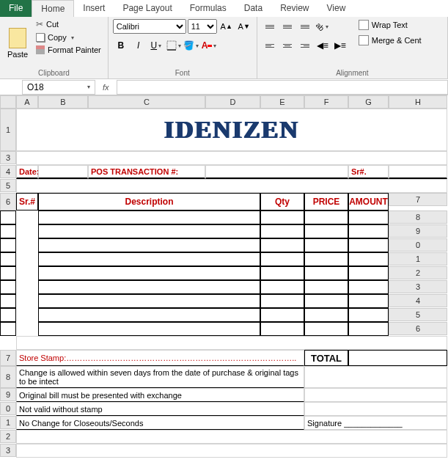 This screenshot has height=476, width=448. Describe the element at coordinates (418, 102) in the screenshot. I see `col-header: H` at that location.